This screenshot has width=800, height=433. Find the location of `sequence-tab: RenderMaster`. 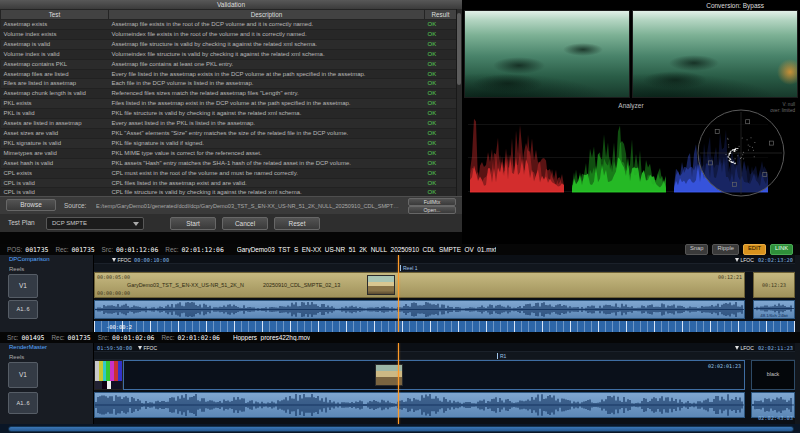

sequence-tab: RenderMaster is located at coordinates (28, 347).